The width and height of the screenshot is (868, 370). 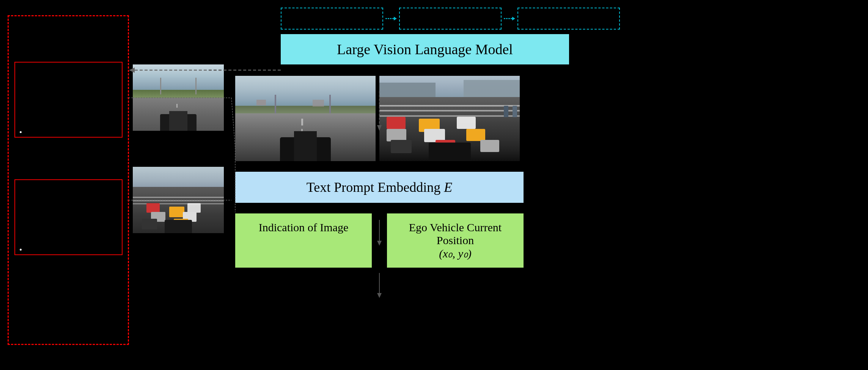 I want to click on cyan-boxes-row, so click(x=569, y=19).